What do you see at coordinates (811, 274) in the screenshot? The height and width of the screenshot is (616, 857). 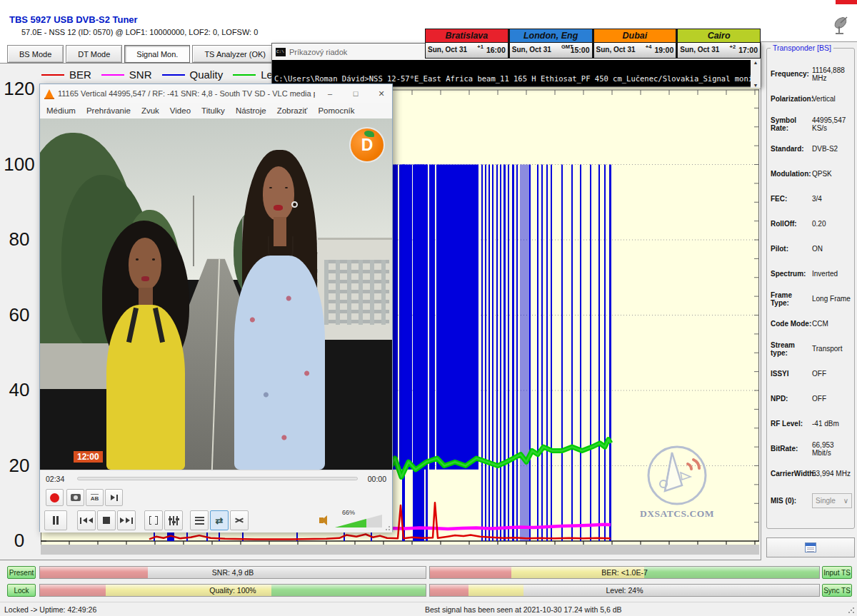 I see `transponder-row: Spectrum:Inverted` at bounding box center [811, 274].